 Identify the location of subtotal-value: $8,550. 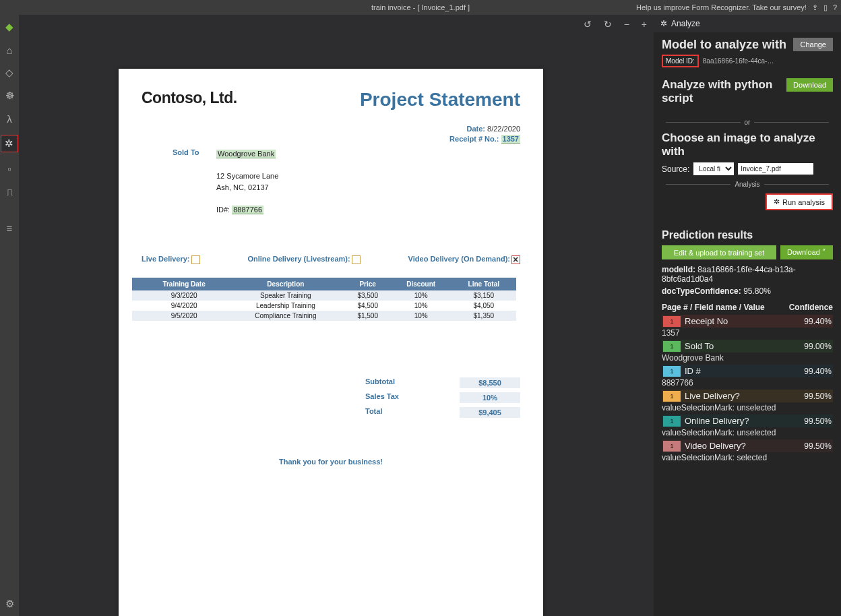
(490, 383).